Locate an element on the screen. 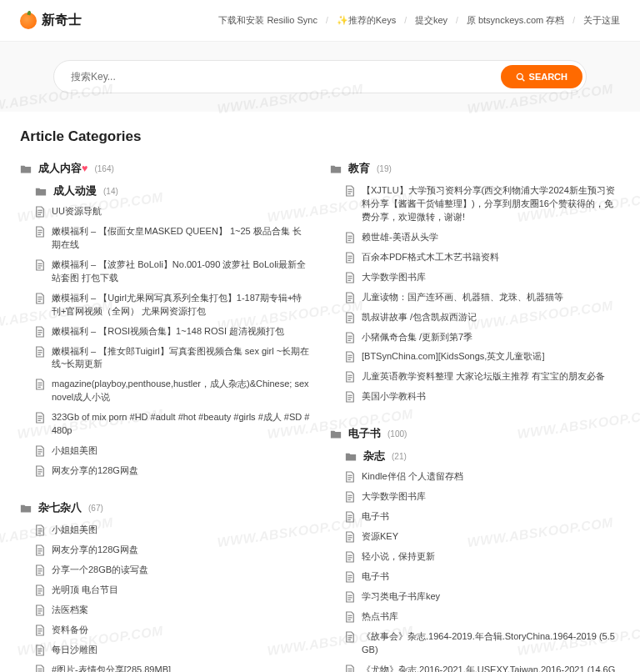 This screenshot has width=640, height=672. category-header: 教育 (19) is located at coordinates (475, 168).